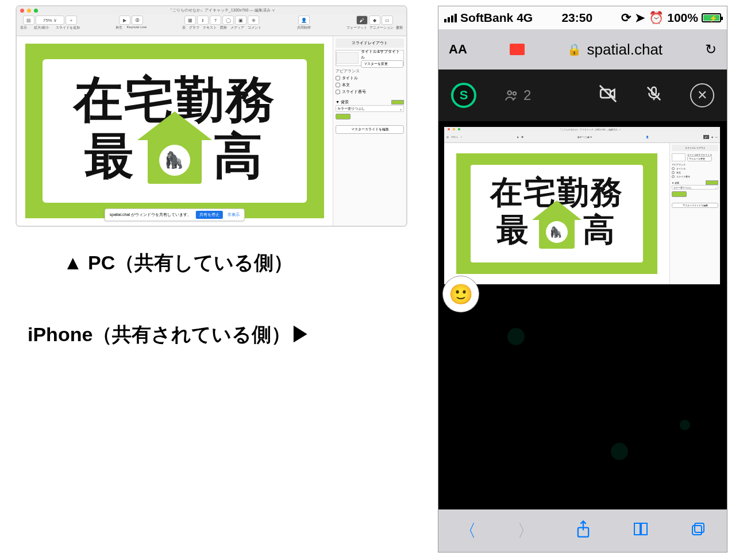 The height and width of the screenshot is (560, 747). What do you see at coordinates (695, 214) in the screenshot?
I see `mini-inspector: スライドレイアウト タイトル&サブタイトル マスターを変更 アピアランス タイト…` at bounding box center [695, 214].